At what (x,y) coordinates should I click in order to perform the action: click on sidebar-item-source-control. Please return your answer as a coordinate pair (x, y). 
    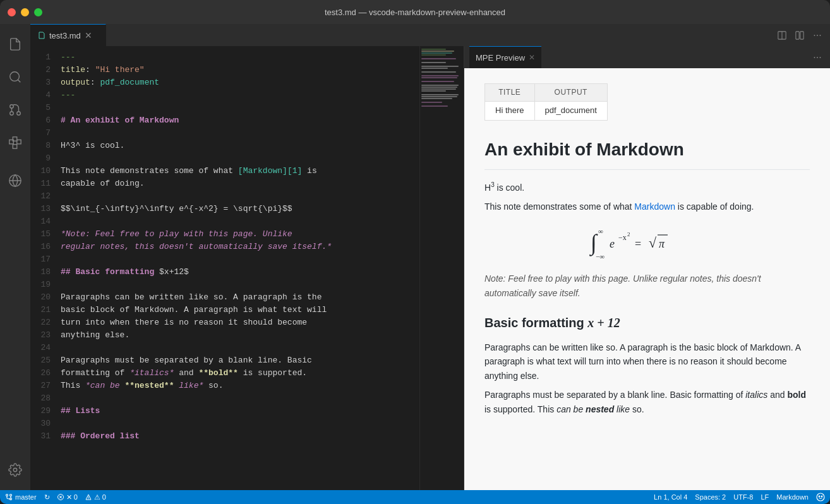
    Looking at the image, I should click on (15, 110).